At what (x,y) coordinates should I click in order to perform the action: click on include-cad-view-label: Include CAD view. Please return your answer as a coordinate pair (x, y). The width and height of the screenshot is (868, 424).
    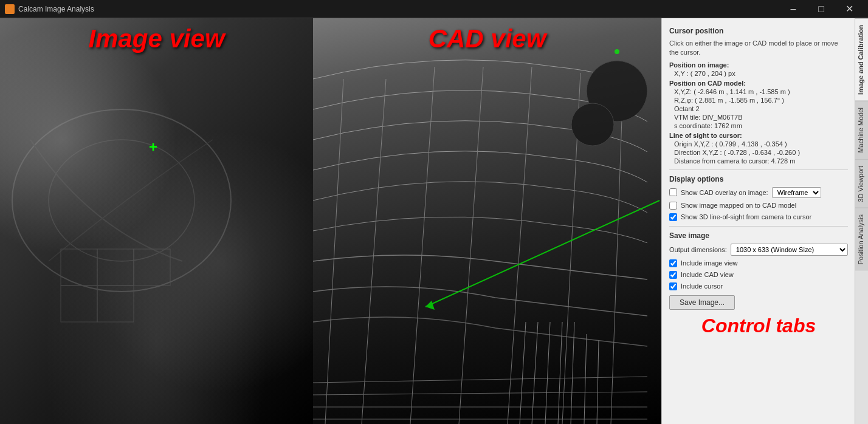
    Looking at the image, I should click on (708, 275).